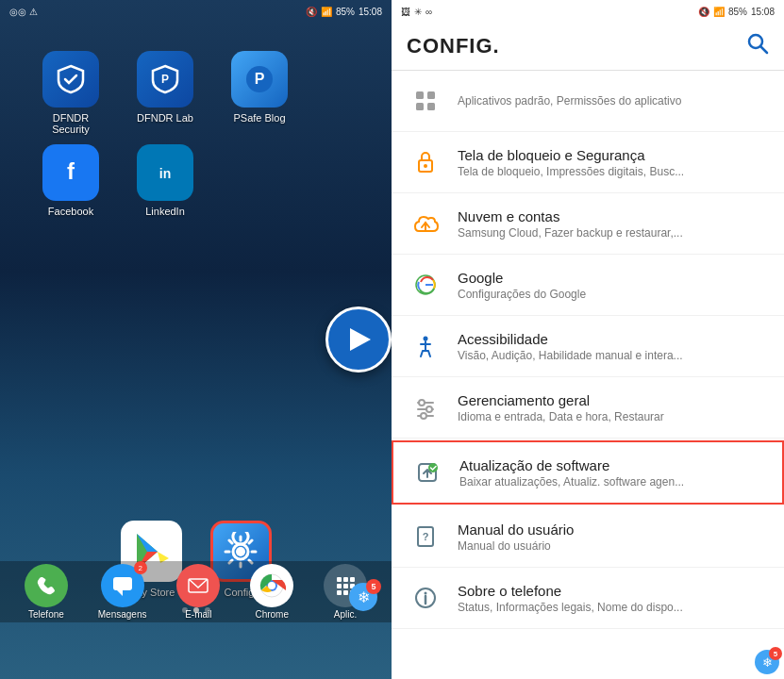 The image size is (784, 679). What do you see at coordinates (311, 11) in the screenshot?
I see `mute-icon: 🔇` at bounding box center [311, 11].